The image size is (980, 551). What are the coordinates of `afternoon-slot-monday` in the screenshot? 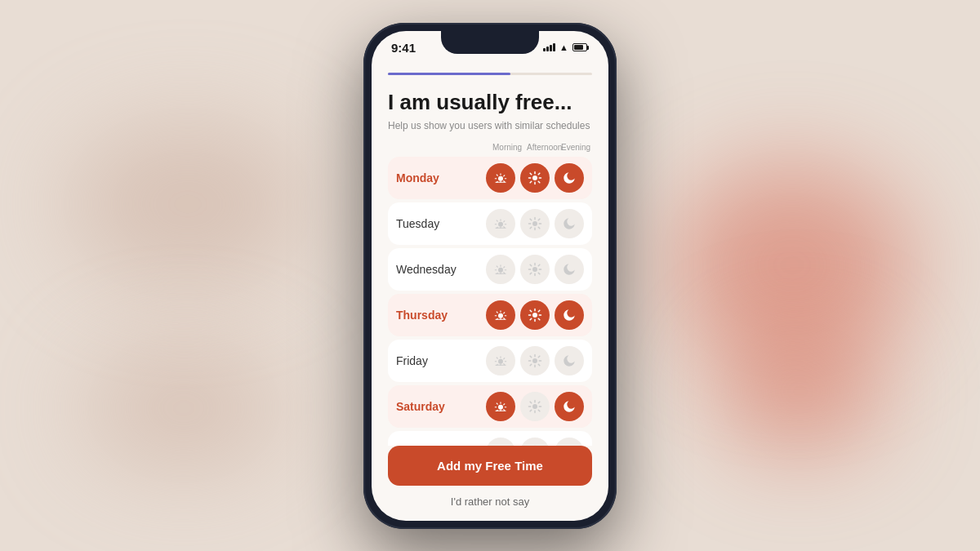 It's located at (535, 178).